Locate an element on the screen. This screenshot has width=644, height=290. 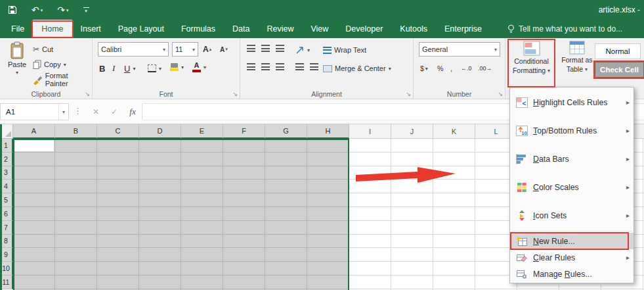
row-header-5: 5 is located at coordinates (7, 200).